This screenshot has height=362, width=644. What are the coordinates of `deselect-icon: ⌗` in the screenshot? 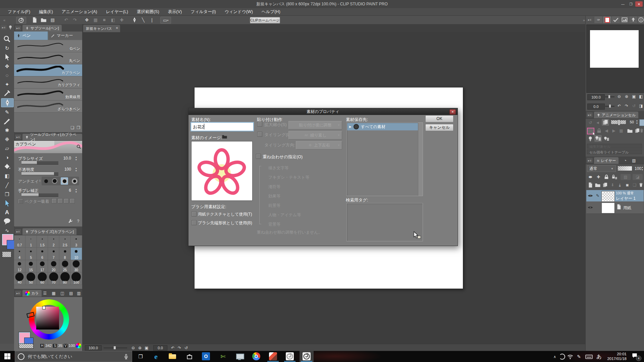 It's located at (104, 20).